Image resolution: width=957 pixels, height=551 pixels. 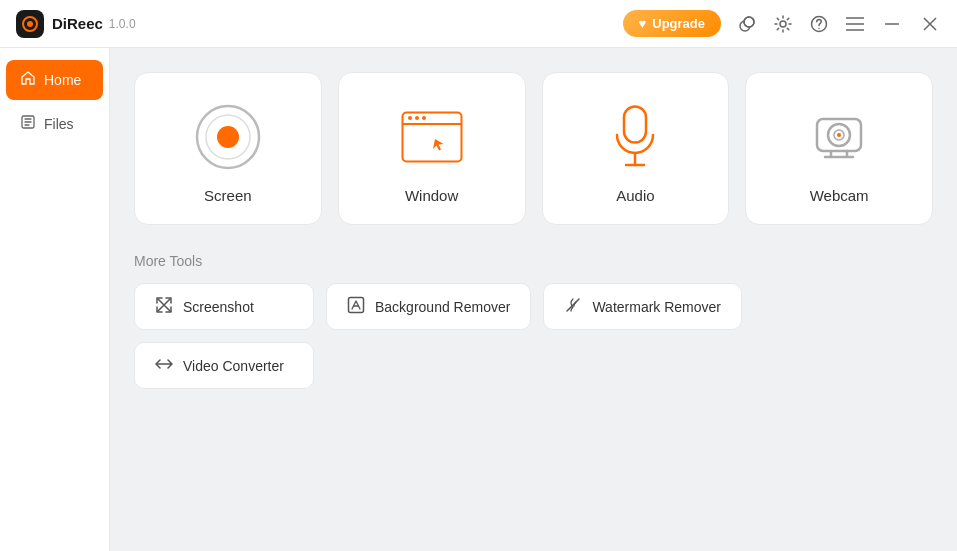 What do you see at coordinates (930, 24) in the screenshot?
I see `close-button` at bounding box center [930, 24].